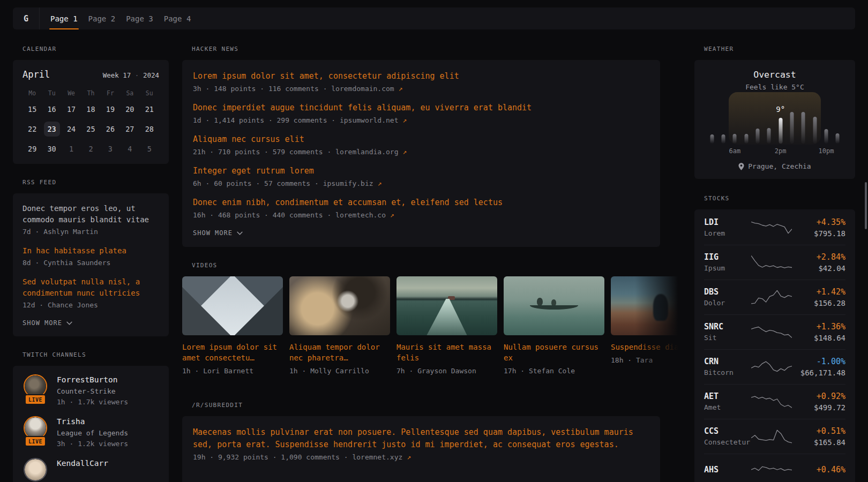 This screenshot has height=482, width=868. Describe the element at coordinates (648, 347) in the screenshot. I see `video-title-link: Suspendisse diam` at that location.